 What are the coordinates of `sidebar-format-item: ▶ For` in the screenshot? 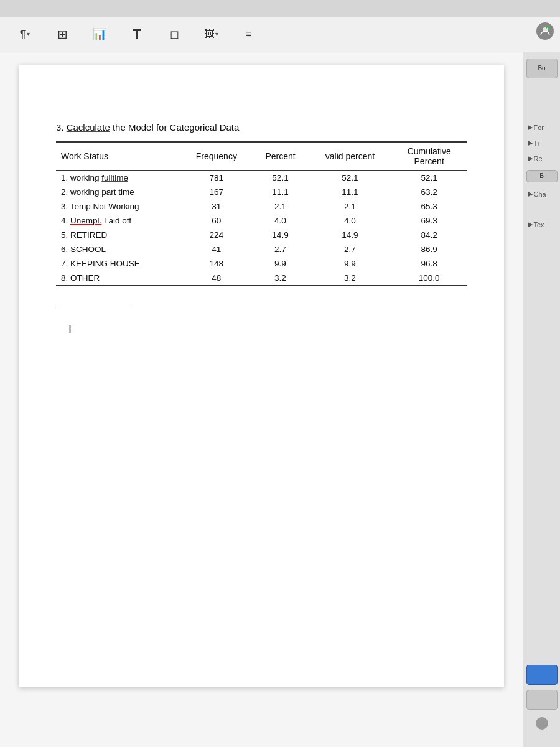 It's located at (542, 127).